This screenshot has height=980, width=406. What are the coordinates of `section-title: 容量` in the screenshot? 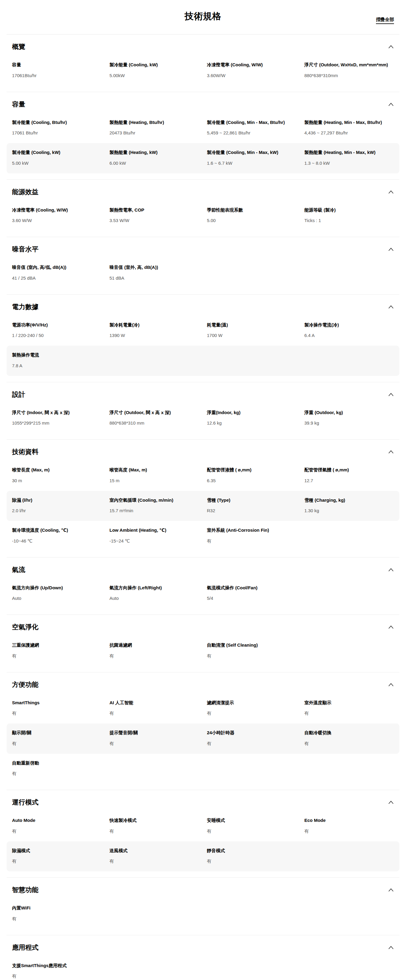 It's located at (19, 104).